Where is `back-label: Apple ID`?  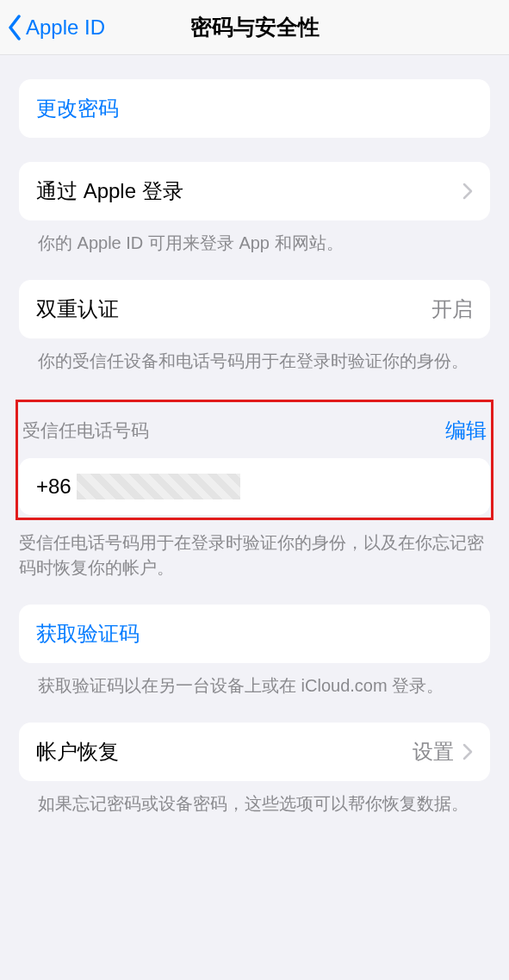 back-label: Apple ID is located at coordinates (65, 28).